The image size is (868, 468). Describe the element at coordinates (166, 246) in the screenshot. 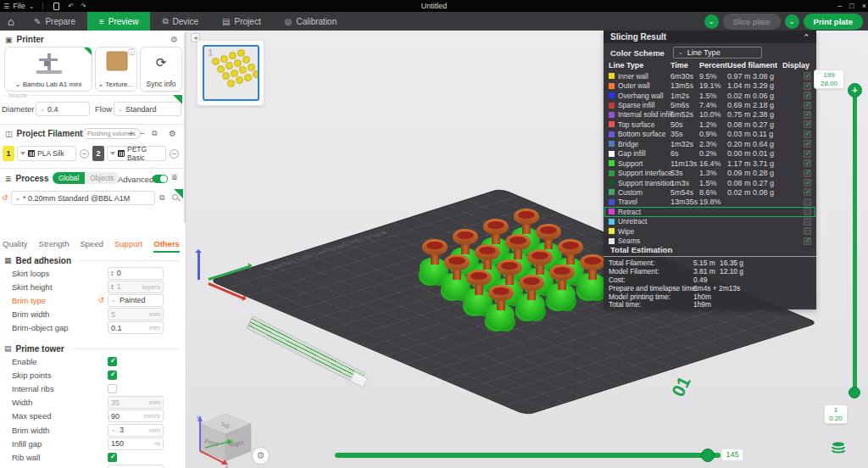

I see `param-tab: Others` at that location.